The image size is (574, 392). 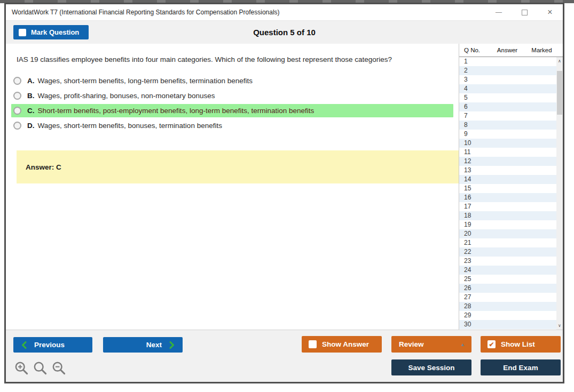 What do you see at coordinates (524, 12) in the screenshot?
I see `maximize-button` at bounding box center [524, 12].